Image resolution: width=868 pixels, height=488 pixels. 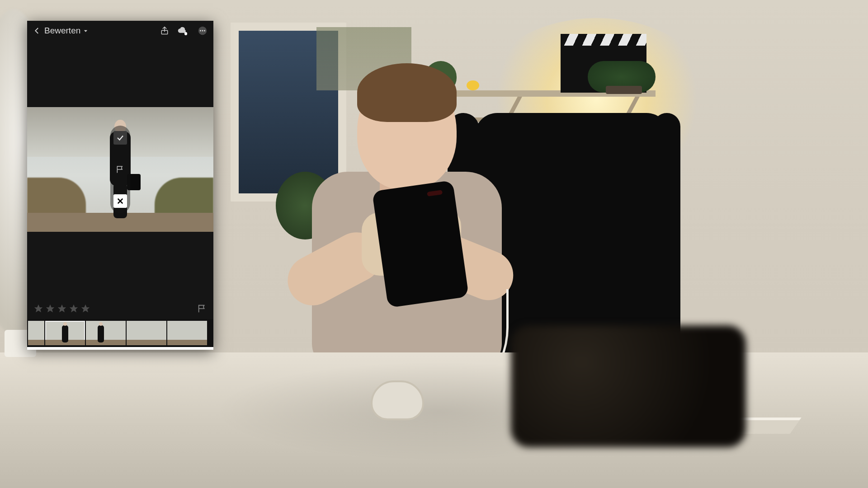 I want to click on photo-canvas, so click(x=120, y=169).